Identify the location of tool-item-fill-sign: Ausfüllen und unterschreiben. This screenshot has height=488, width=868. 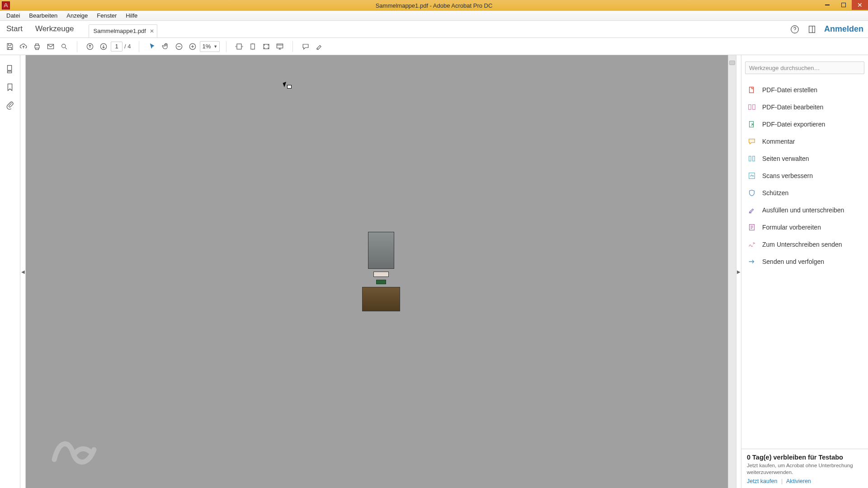
(805, 210).